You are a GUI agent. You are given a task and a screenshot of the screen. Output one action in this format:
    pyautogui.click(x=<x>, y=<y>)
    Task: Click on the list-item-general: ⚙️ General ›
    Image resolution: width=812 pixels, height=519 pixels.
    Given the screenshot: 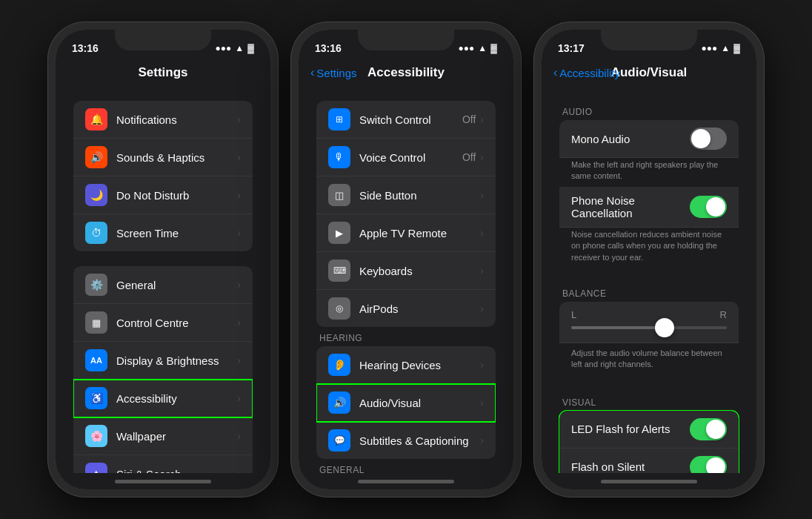 What is the action you would take?
    pyautogui.click(x=163, y=285)
    